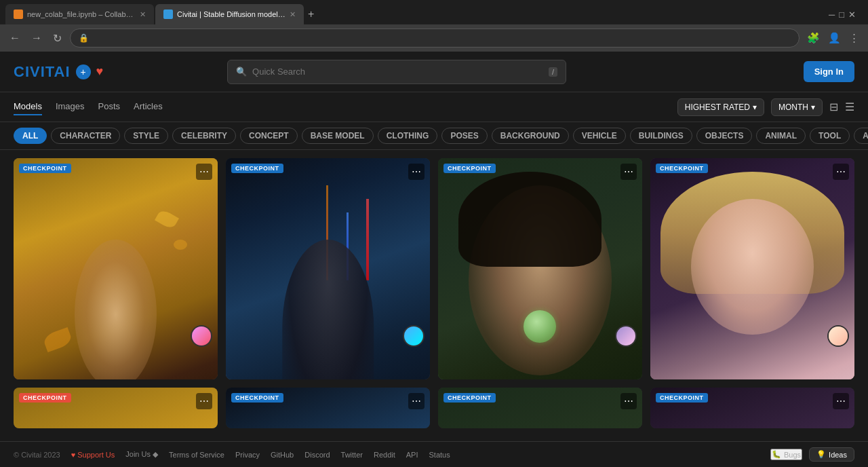 This screenshot has height=467, width=868. What do you see at coordinates (850, 107) in the screenshot?
I see `grid-view-button: ☰` at bounding box center [850, 107].